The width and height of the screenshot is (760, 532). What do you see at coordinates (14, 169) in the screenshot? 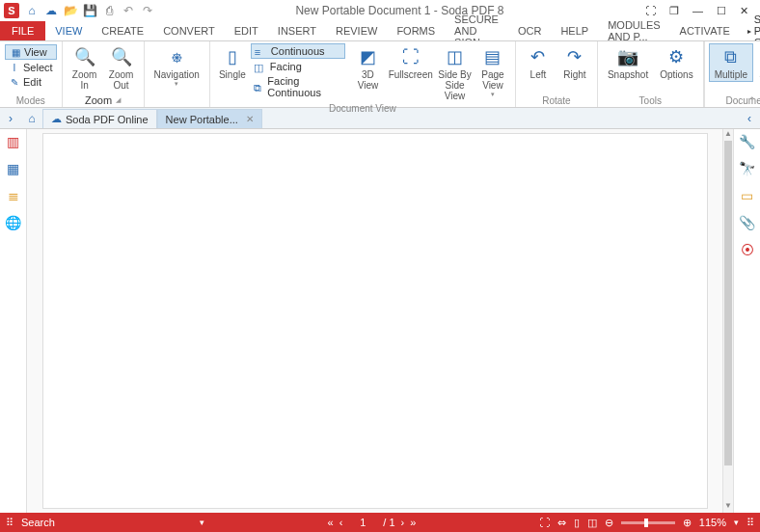
I see `thumbnails-icon: ▦` at bounding box center [14, 169].